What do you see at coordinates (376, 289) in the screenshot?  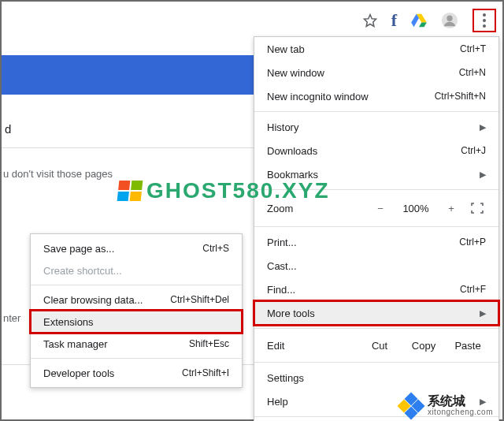 I see `menu-find: Find... Ctrl+F` at bounding box center [376, 289].